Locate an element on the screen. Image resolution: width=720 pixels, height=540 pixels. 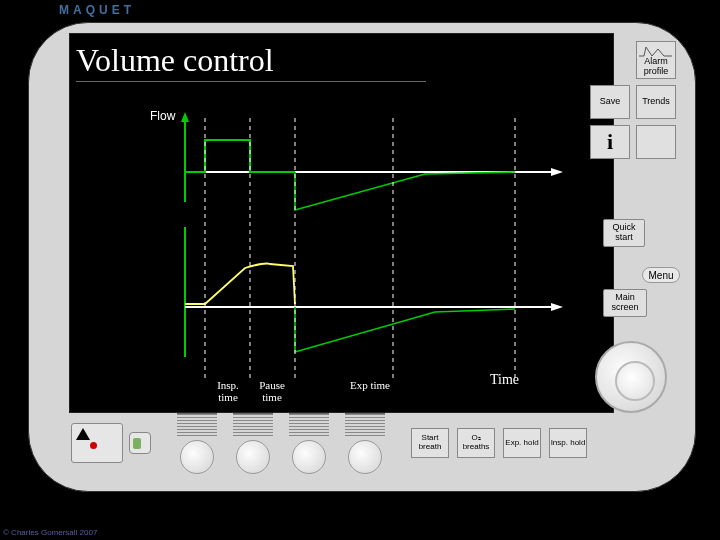
save-button: Save is located at coordinates (610, 102).